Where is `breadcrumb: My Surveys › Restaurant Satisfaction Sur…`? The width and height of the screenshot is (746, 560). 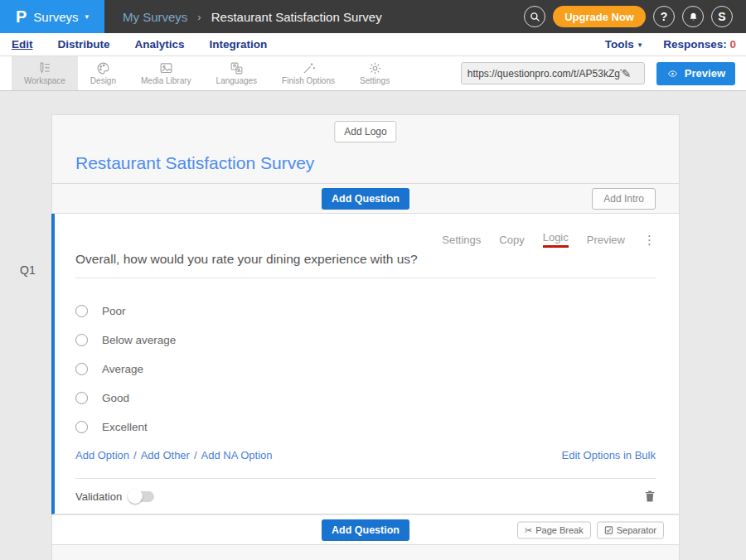
breadcrumb: My Surveys › Restaurant Satisfaction Sur… is located at coordinates (252, 17).